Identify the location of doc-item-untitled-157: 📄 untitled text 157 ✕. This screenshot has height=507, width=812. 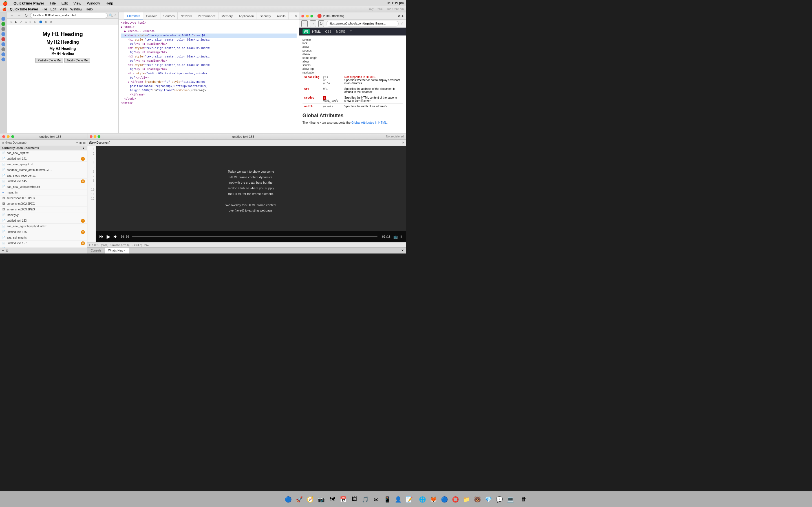
(44, 243).